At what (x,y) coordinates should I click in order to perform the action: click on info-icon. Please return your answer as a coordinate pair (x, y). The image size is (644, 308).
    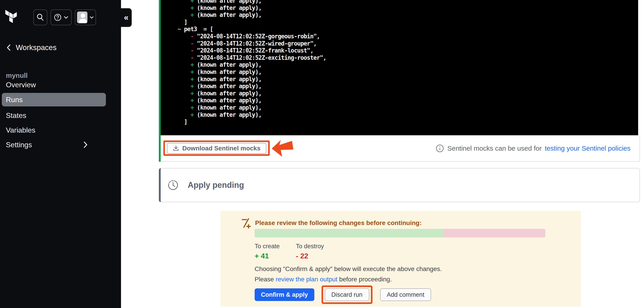
    Looking at the image, I should click on (440, 148).